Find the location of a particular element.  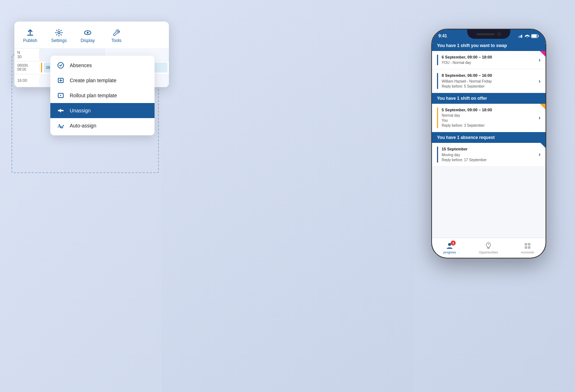

nav-badge: 1 is located at coordinates (453, 243).